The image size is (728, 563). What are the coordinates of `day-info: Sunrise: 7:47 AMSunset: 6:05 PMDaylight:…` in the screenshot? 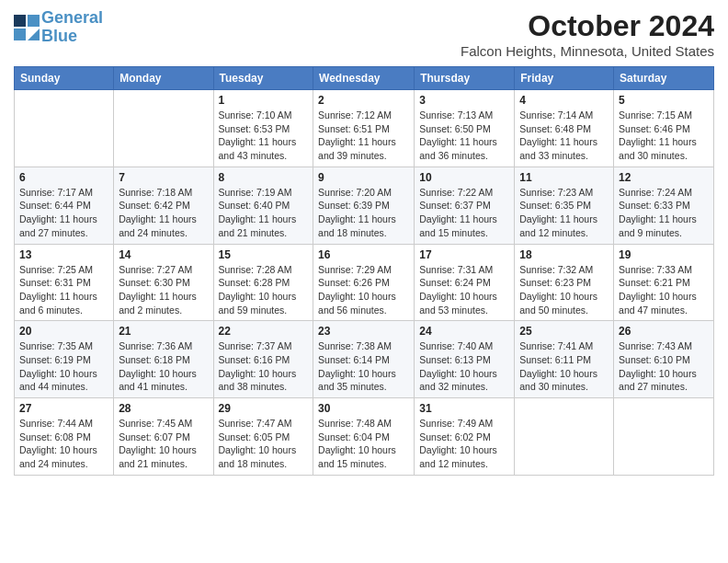 It's located at (264, 443).